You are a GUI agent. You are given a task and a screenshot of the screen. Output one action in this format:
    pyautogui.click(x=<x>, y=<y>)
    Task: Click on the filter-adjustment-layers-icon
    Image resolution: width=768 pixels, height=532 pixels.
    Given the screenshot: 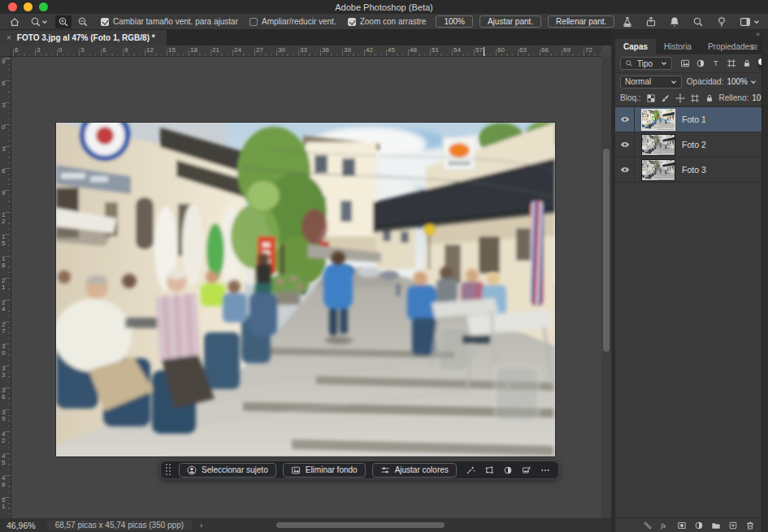 What is the action you would take?
    pyautogui.click(x=701, y=63)
    